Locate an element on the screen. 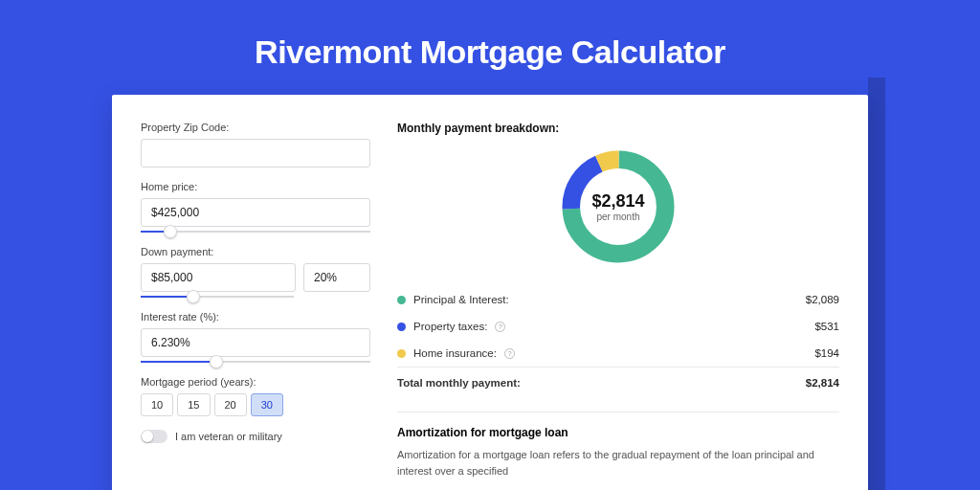 This screenshot has height=490, width=980. donut-amount: $2,814 is located at coordinates (618, 201).